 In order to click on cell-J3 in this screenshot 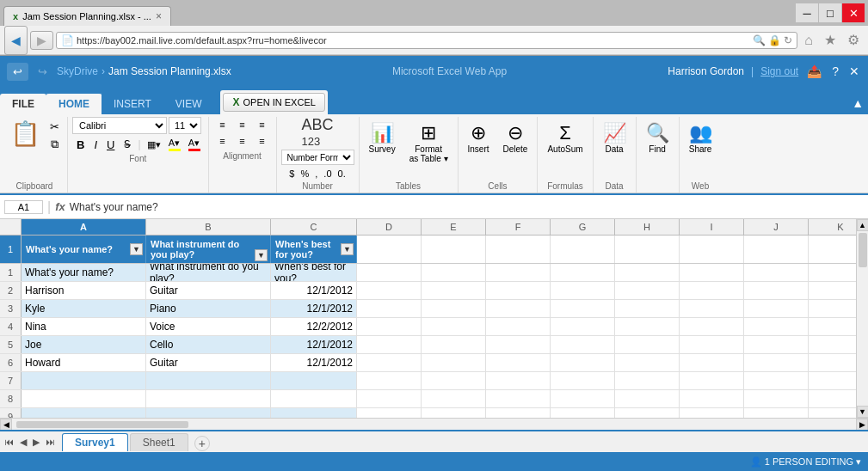, I will do `click(776, 309)`.